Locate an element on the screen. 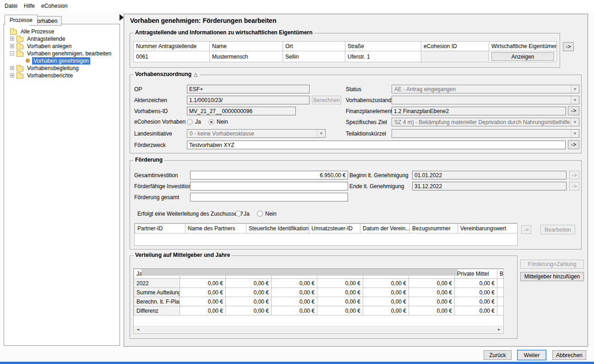  ende-arrow-button: -> is located at coordinates (574, 186).